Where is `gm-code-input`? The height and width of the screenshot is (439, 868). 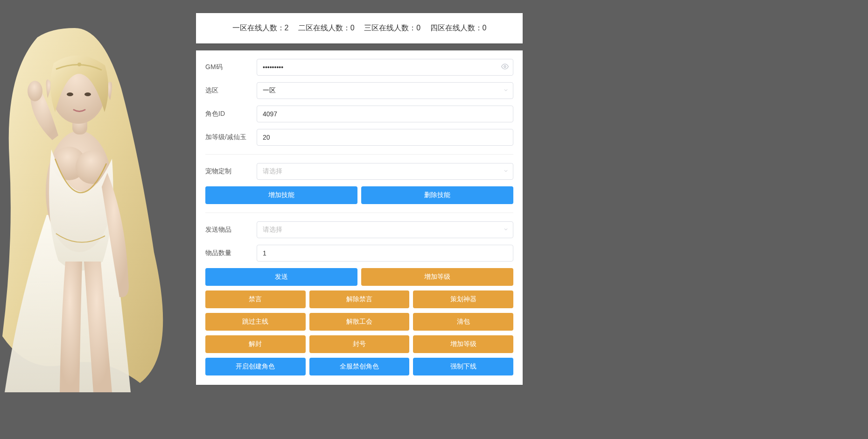
gm-code-input is located at coordinates (385, 67).